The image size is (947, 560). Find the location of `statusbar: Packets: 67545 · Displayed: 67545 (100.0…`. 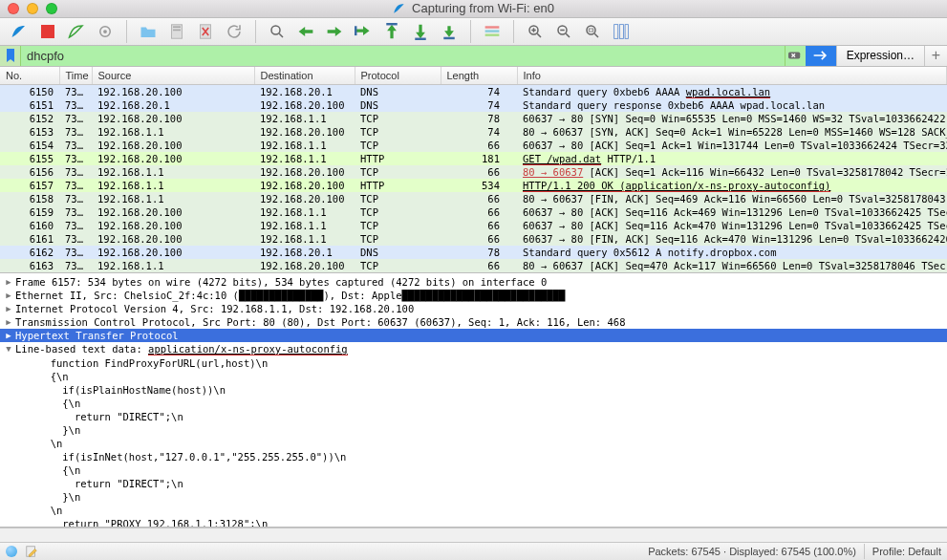

statusbar: Packets: 67545 · Displayed: 67545 (100.0… is located at coordinates (474, 550).